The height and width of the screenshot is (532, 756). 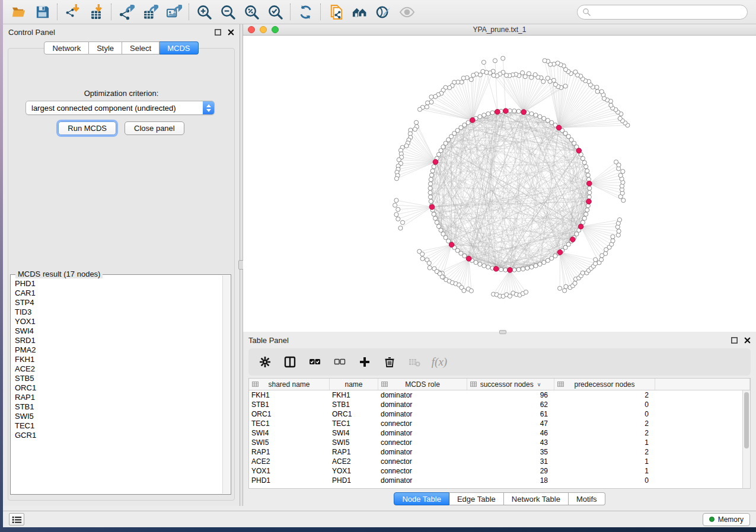 What do you see at coordinates (119, 388) in the screenshot?
I see `result-node: ORC1` at bounding box center [119, 388].